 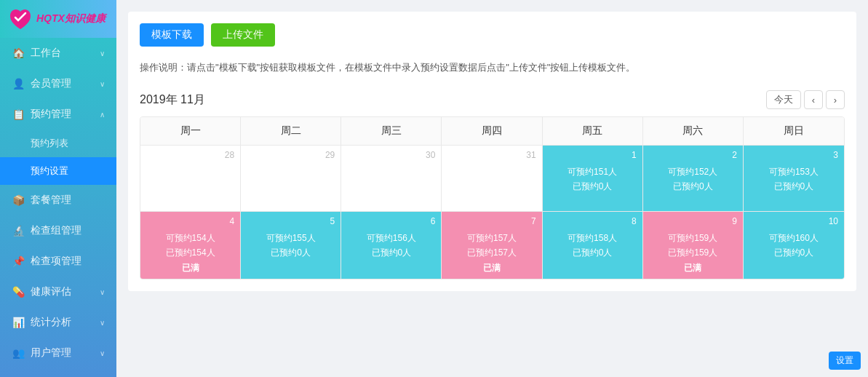 What do you see at coordinates (805, 100) in the screenshot?
I see `calendar-nav: 今天 ‹ ›` at bounding box center [805, 100].